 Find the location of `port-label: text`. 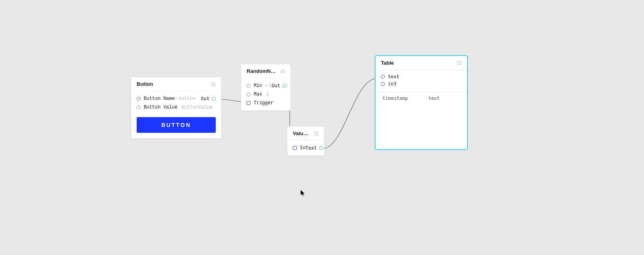

port-label: text is located at coordinates (394, 77).